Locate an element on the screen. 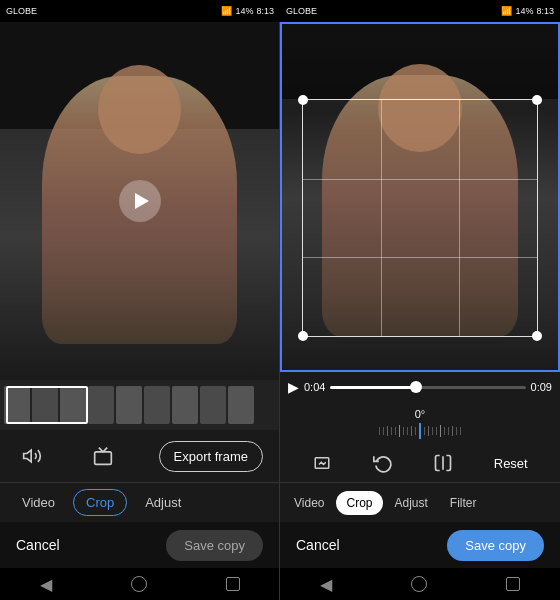 This screenshot has width=560, height=600. crop-handle-bl is located at coordinates (303, 336).